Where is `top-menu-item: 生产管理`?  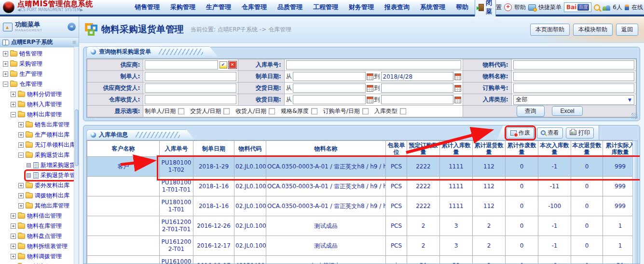 top-menu-item: 生产管理 is located at coordinates (219, 7).